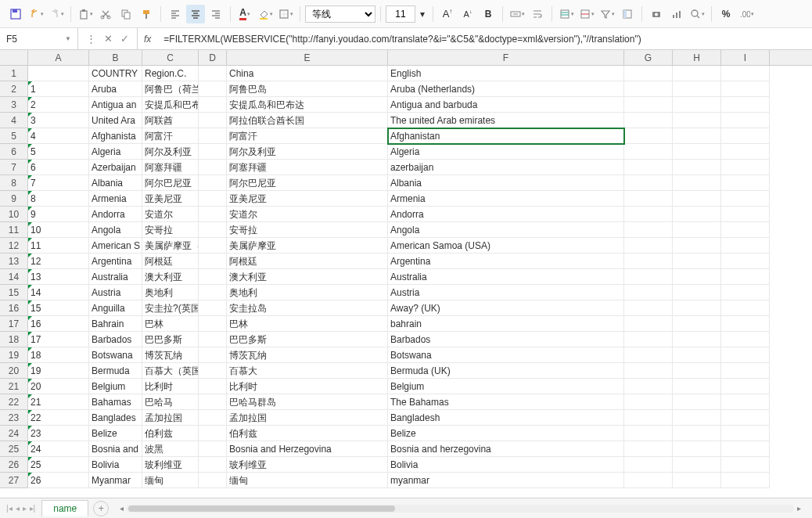  I want to click on cell: 巴巴多斯, so click(307, 340).